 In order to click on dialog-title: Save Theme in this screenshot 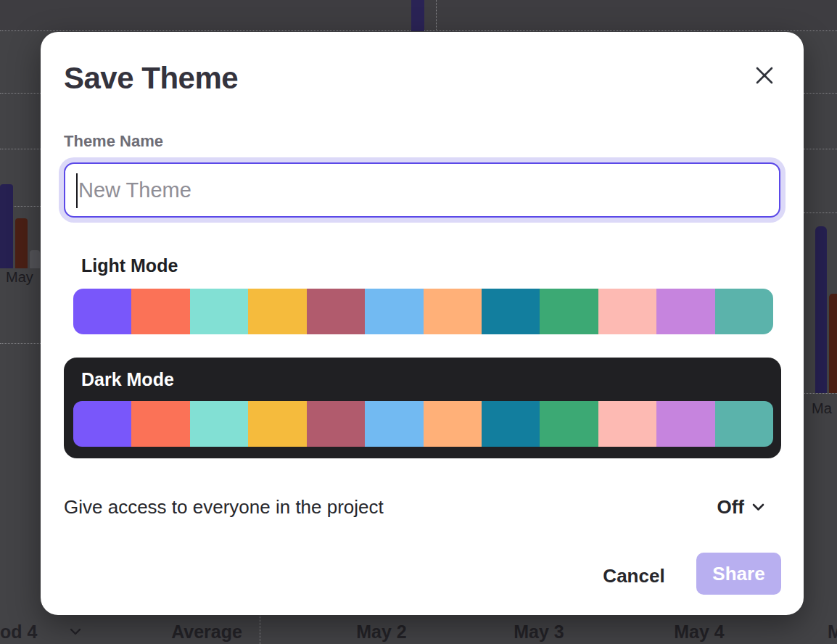, I will do `click(151, 78)`.